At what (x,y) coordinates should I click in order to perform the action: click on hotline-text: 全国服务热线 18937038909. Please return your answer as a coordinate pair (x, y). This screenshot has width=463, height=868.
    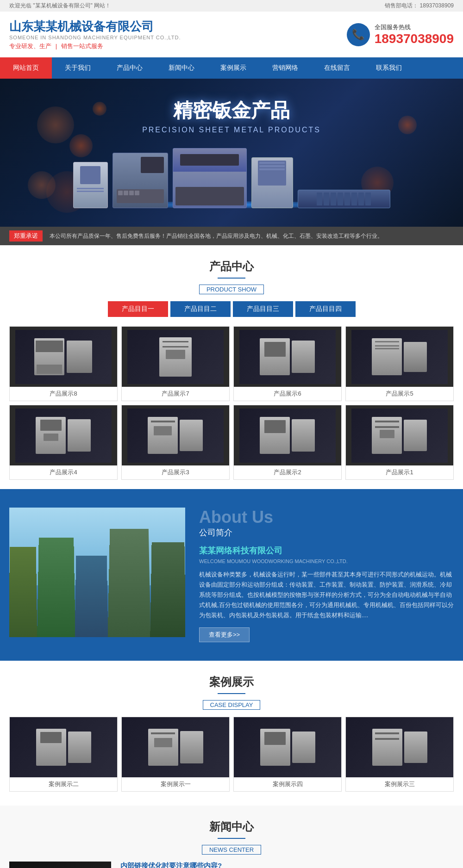
    Looking at the image, I should click on (414, 35).